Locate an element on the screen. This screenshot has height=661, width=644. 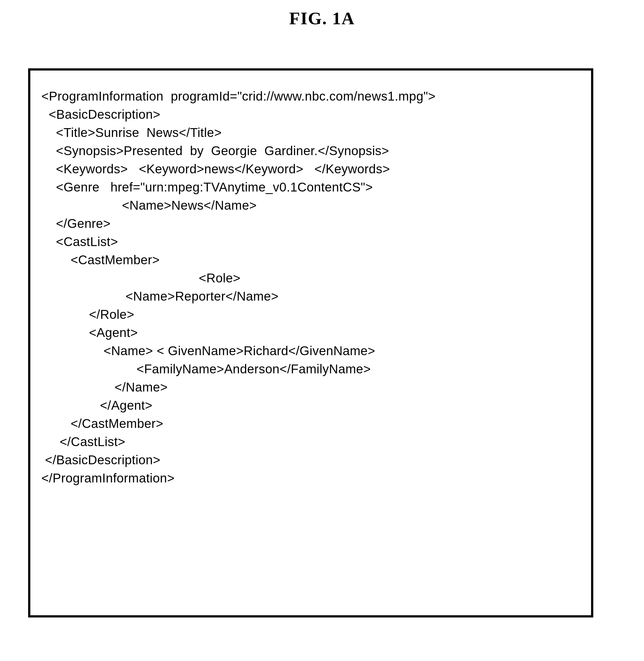
code-line: <Genre href="urn:mpeg:TVAnytime_v0.1Cont… is located at coordinates (310, 190).